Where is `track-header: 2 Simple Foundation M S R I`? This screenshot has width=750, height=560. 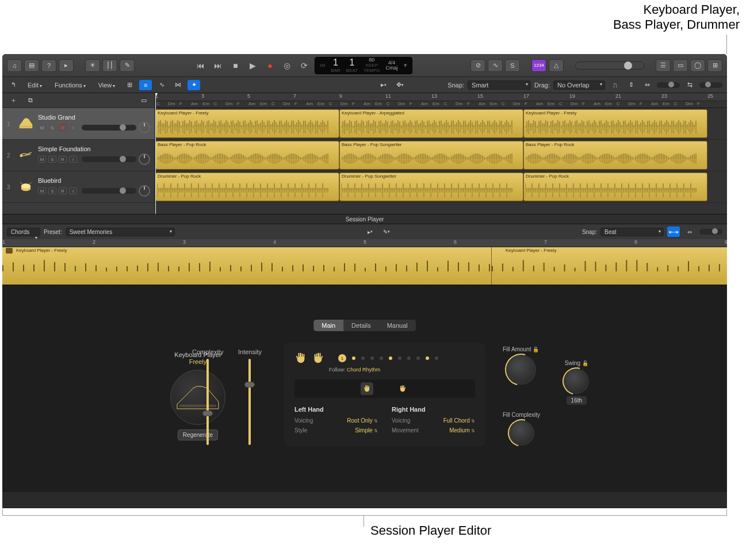 track-header: 2 Simple Foundation M S R I is located at coordinates (78, 155).